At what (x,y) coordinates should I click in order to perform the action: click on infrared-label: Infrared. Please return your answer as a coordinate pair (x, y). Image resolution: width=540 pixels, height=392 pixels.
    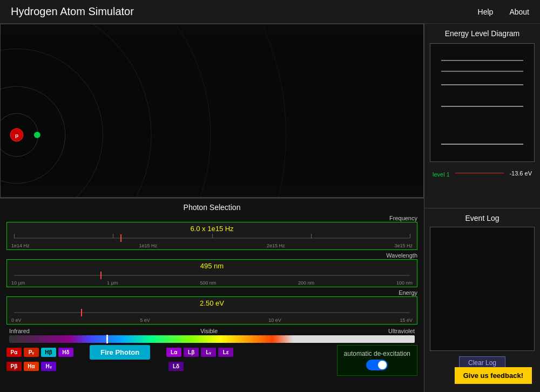
    Looking at the image, I should click on (19, 331).